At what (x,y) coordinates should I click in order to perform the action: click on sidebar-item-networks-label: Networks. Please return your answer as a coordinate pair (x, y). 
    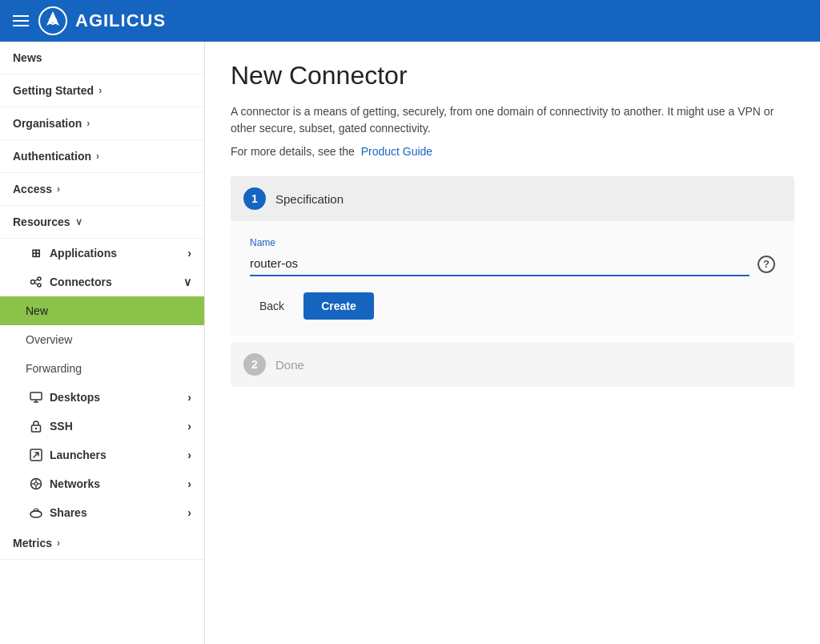
    Looking at the image, I should click on (75, 484).